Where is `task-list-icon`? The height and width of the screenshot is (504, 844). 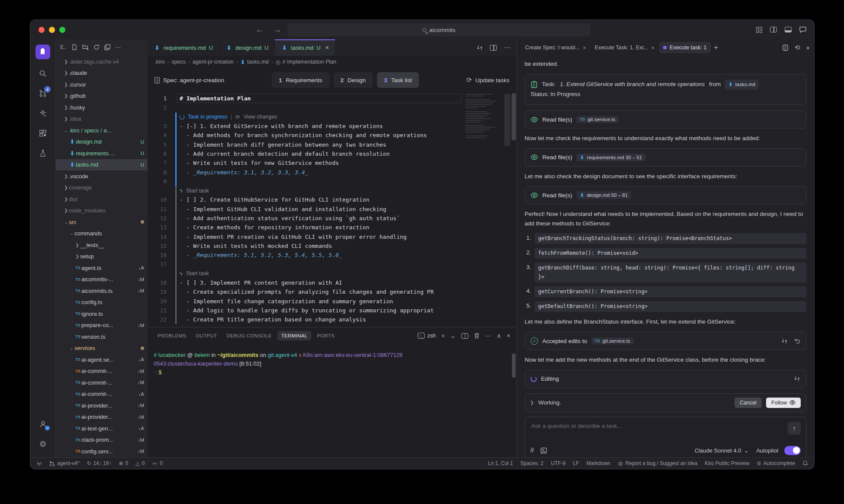
task-list-icon is located at coordinates (785, 48).